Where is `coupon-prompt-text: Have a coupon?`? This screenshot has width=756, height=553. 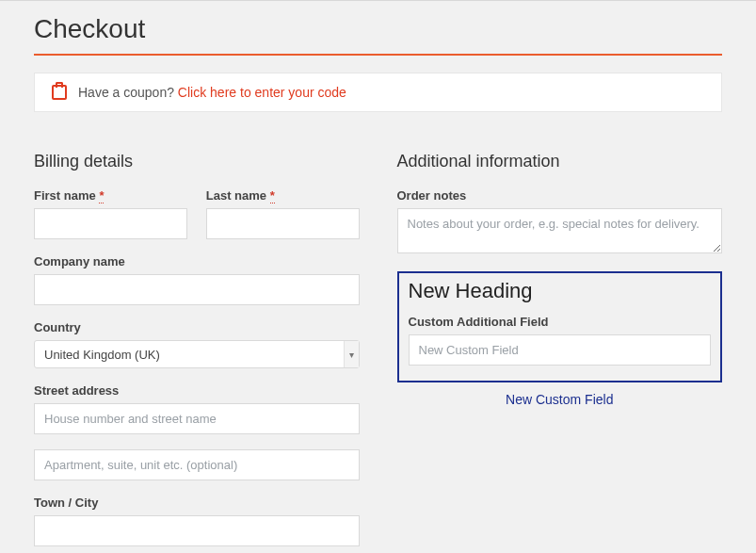
coupon-prompt-text: Have a coupon? is located at coordinates (128, 92).